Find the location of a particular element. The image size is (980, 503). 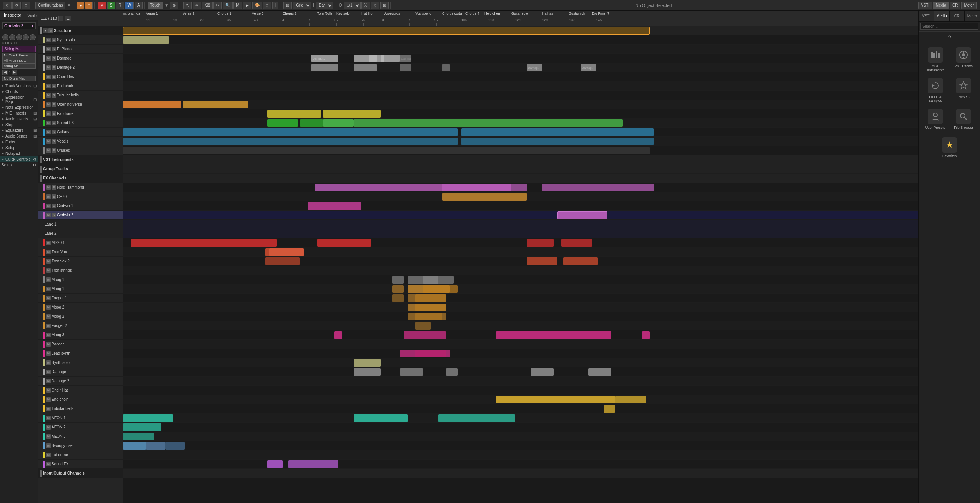

tab-media: Media is located at coordinates (942, 16).